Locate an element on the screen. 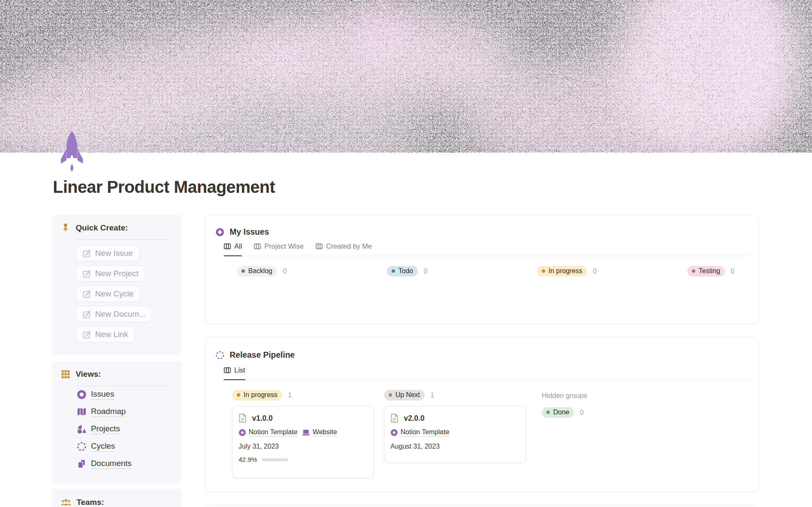  status-badge: Up Next is located at coordinates (404, 395).